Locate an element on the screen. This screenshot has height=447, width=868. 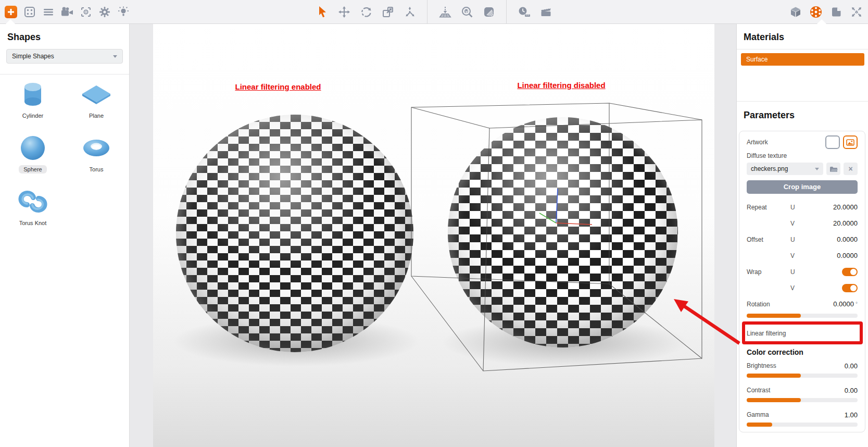
render-animation-button is located at coordinates (546, 11).